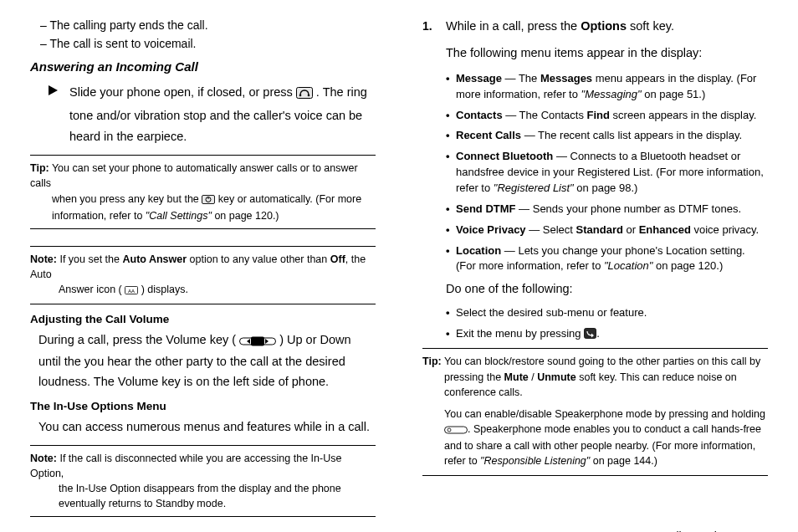 The width and height of the screenshot is (798, 532). Describe the element at coordinates (207, 35) in the screenshot. I see `dash-list: The calling party ends the call. The cal…` at that location.